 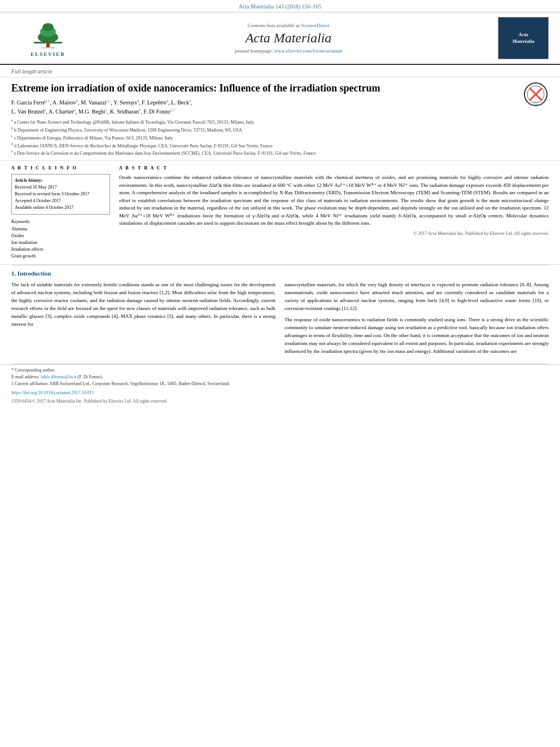 What do you see at coordinates (288, 38) in the screenshot?
I see `journal-title: Acta Materialia` at bounding box center [288, 38].